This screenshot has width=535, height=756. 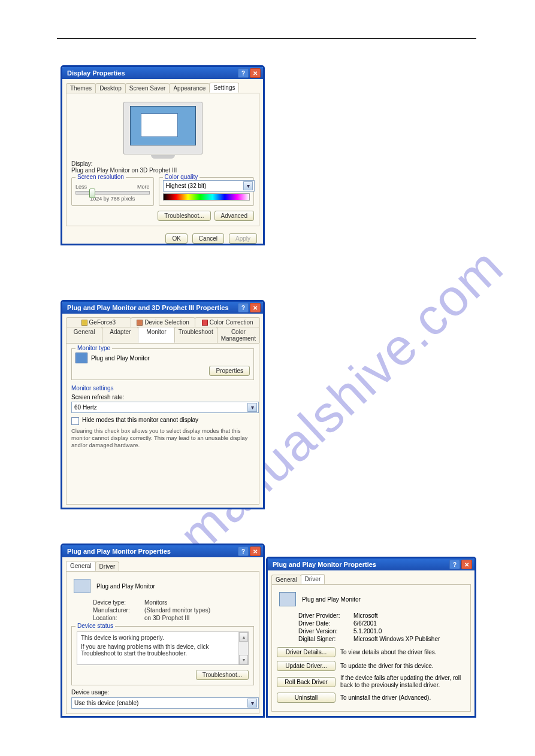 What do you see at coordinates (234, 215) in the screenshot?
I see `advanced-button: Advanced` at bounding box center [234, 215].